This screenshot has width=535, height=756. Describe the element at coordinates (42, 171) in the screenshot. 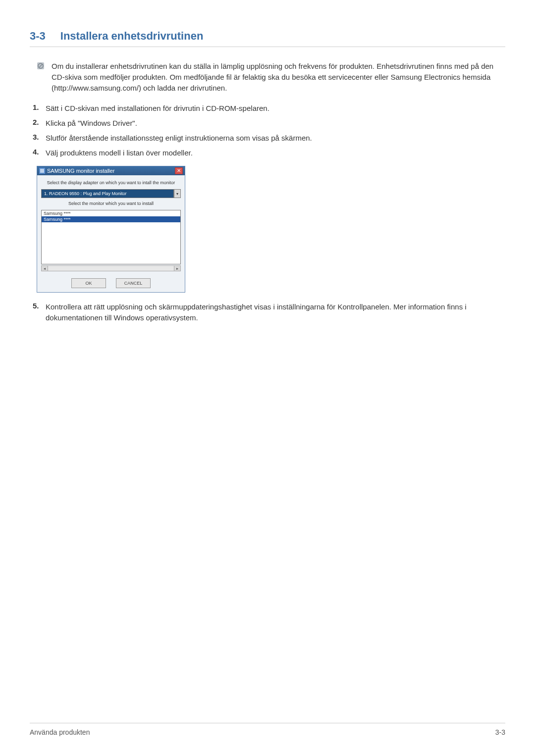

I see `app-icon` at that location.